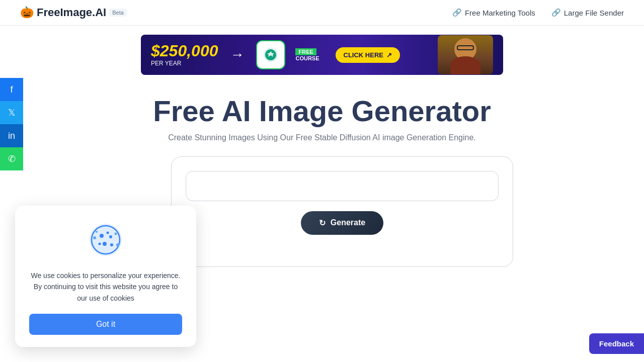 Image resolution: width=644 pixels, height=362 pixels. I want to click on page-subtitle: Create Stunning Images Using Our Free St…, so click(322, 138).